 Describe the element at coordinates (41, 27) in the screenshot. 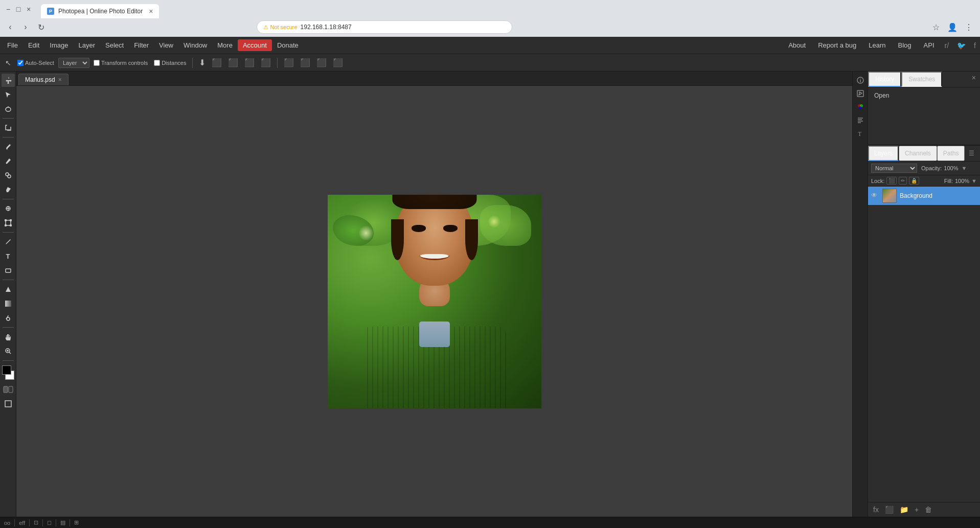

I see `reload-button: ↻` at that location.